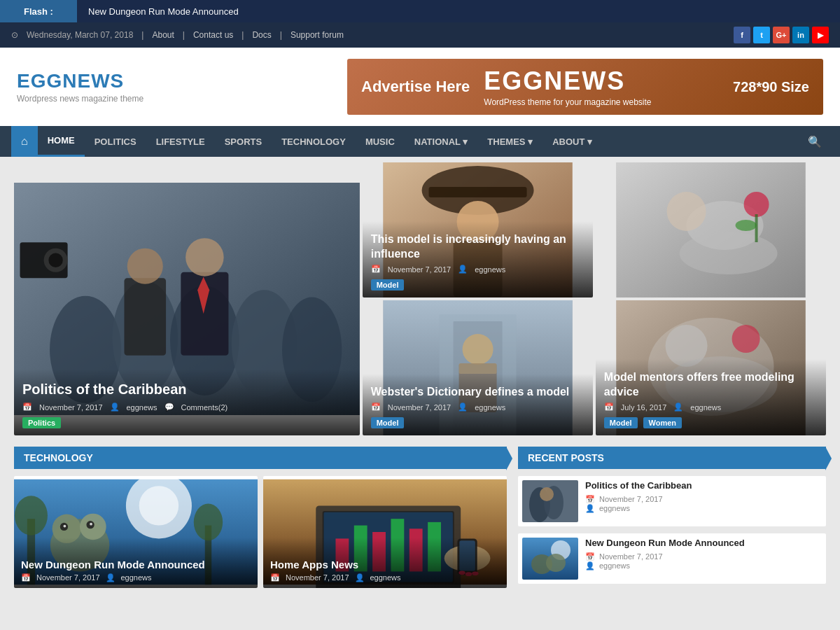 The height and width of the screenshot is (630, 840). I want to click on recent-posts-title: RECENT POSTS, so click(566, 458).